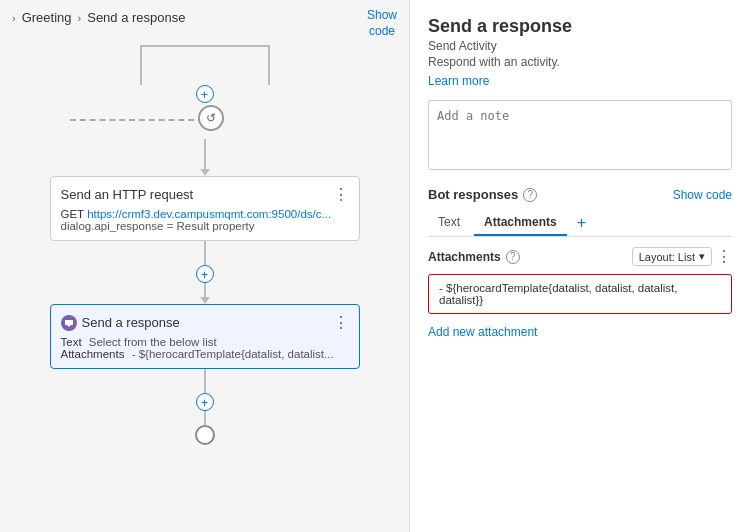  What do you see at coordinates (205, 435) in the screenshot?
I see `end-circle` at bounding box center [205, 435].